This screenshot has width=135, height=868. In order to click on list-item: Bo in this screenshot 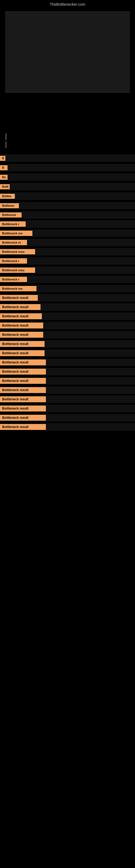, I will do `click(68, 177)`.